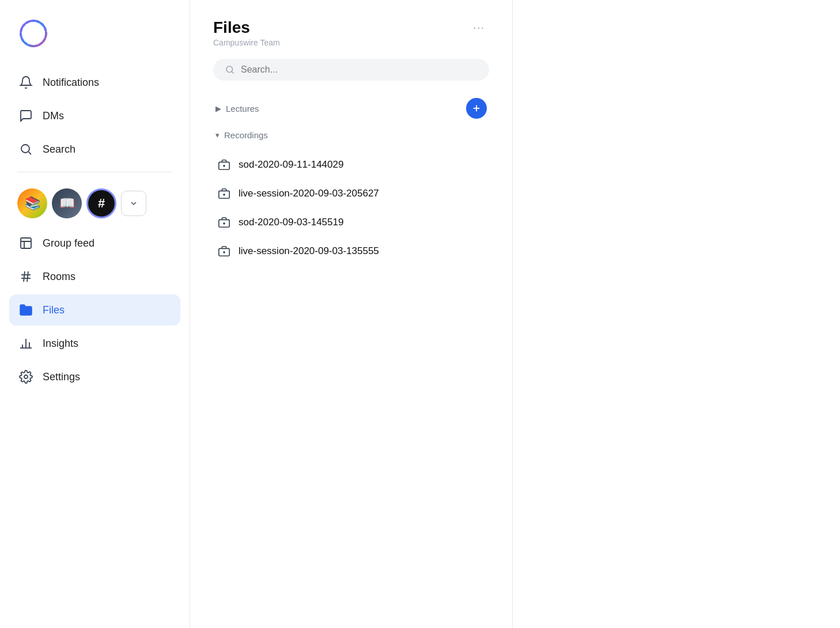 This screenshot has width=840, height=628. What do you see at coordinates (101, 203) in the screenshot?
I see `avatar-active-group: #` at bounding box center [101, 203].